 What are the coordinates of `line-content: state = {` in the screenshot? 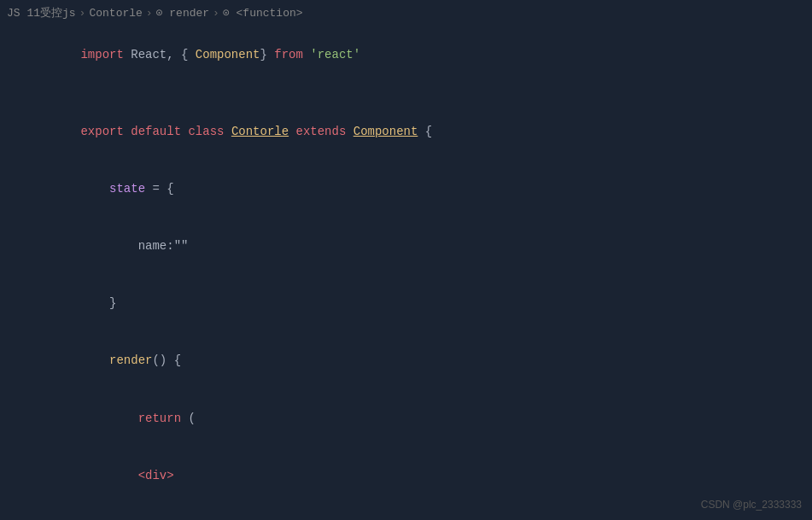 It's located at (424, 190).